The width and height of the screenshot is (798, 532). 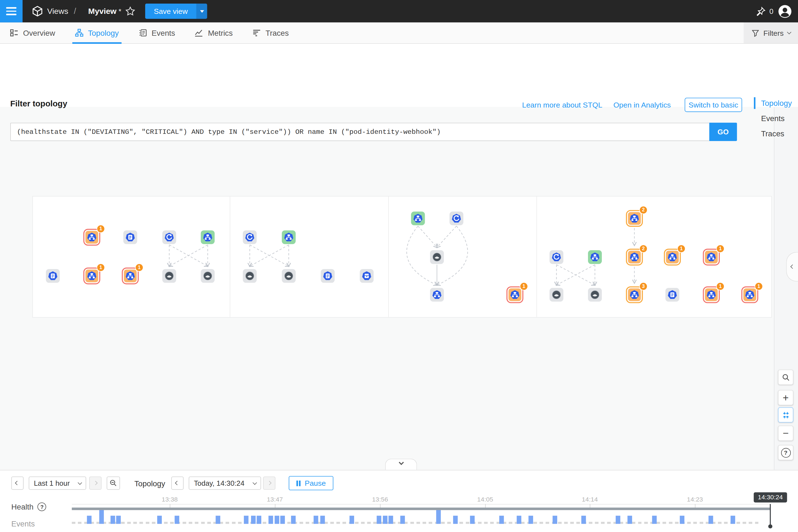 What do you see at coordinates (713, 105) in the screenshot?
I see `switch-to-basic-button: Switch to basic` at bounding box center [713, 105].